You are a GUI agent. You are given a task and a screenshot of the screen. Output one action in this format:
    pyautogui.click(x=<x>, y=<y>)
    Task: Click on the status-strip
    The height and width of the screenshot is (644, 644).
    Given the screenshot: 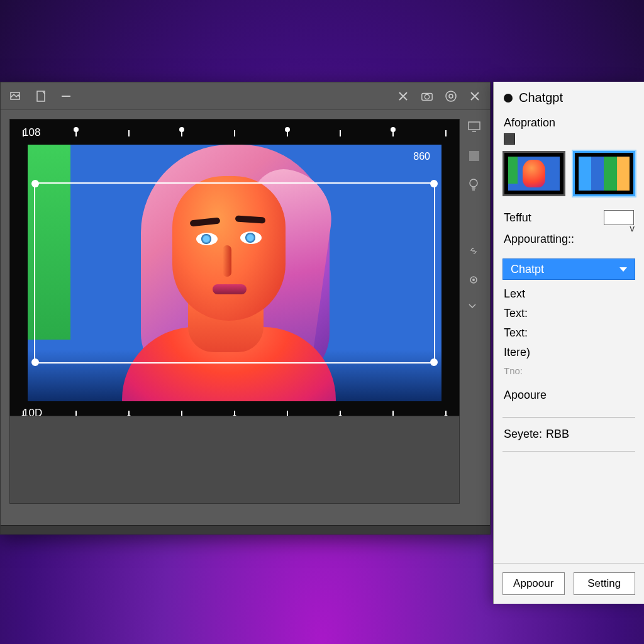 What is the action you would take?
    pyautogui.click(x=245, y=530)
    